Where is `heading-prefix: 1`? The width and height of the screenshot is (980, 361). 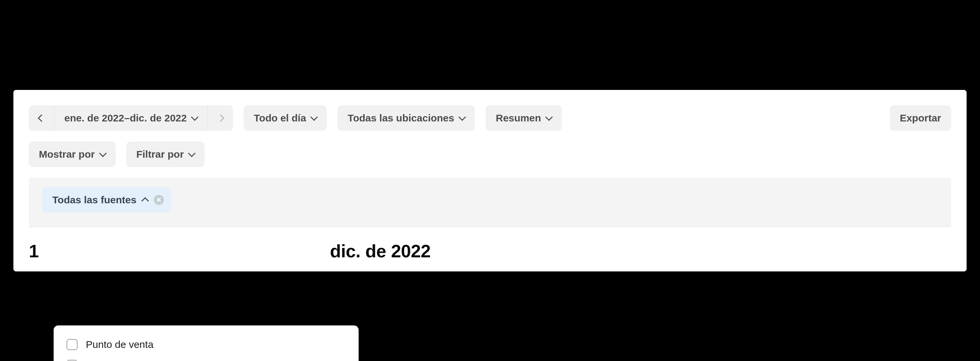
heading-prefix: 1 is located at coordinates (34, 251).